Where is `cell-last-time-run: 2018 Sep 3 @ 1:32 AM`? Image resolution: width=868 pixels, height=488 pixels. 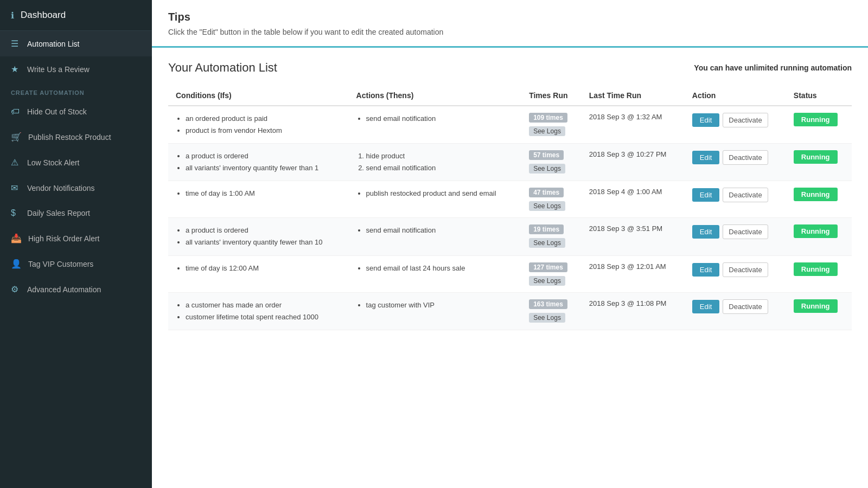 cell-last-time-run: 2018 Sep 3 @ 1:32 AM is located at coordinates (633, 125).